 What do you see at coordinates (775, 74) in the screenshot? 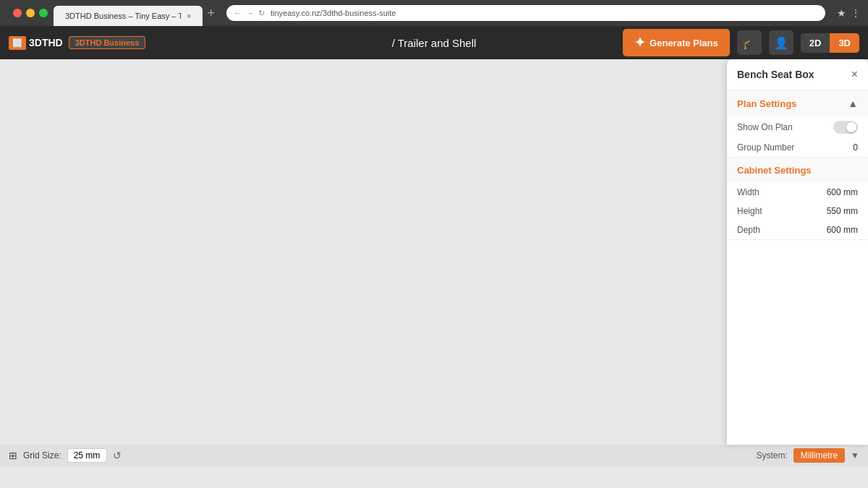
I see `rp-title: Bench Seat Box` at bounding box center [775, 74].